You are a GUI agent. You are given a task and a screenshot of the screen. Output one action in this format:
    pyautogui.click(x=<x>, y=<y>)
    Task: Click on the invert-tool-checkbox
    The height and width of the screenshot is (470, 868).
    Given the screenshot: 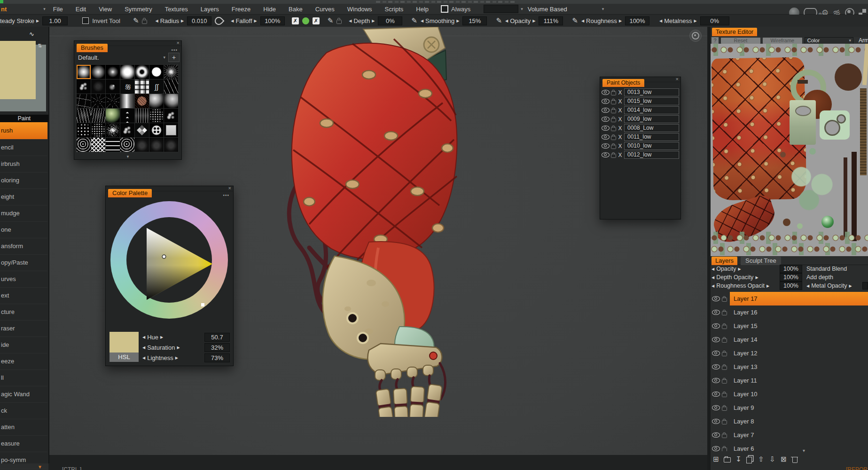 What is the action you would take?
    pyautogui.click(x=86, y=21)
    